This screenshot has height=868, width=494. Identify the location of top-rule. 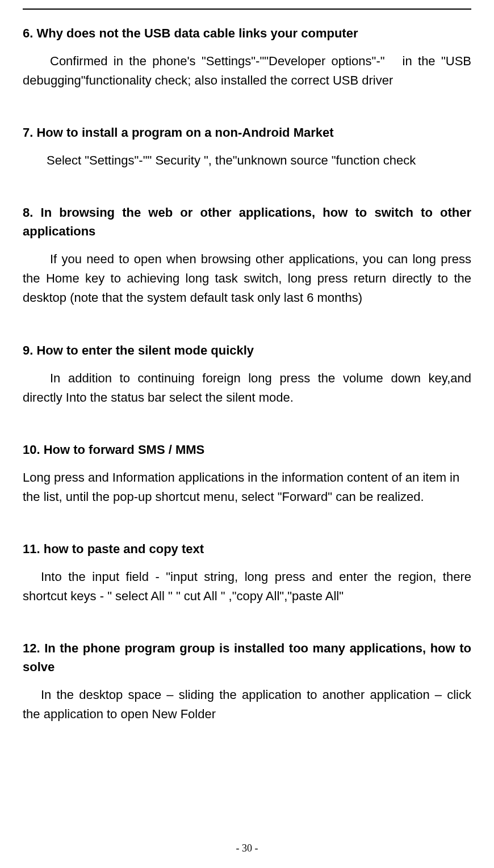
(247, 9).